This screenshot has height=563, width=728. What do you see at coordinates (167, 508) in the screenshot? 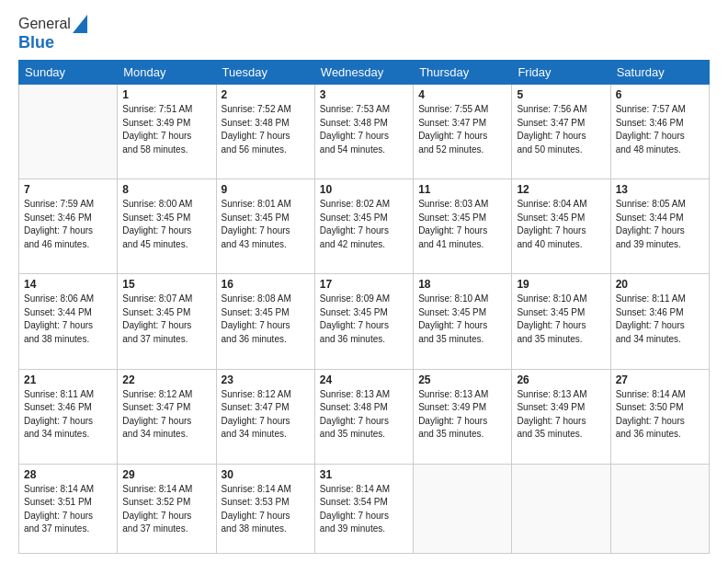
I see `day-cell: 29Sunrise: 8:14 AM Sunset: 3:52 PM Dayli…` at bounding box center [167, 508].